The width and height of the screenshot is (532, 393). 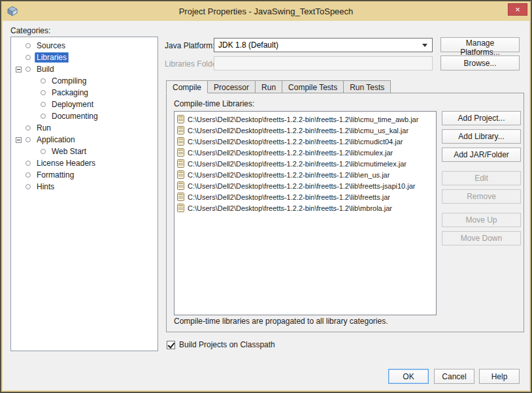 What do you see at coordinates (221, 345) in the screenshot?
I see `build-projects-on-classpath-row: Build Projects on Classpath` at bounding box center [221, 345].